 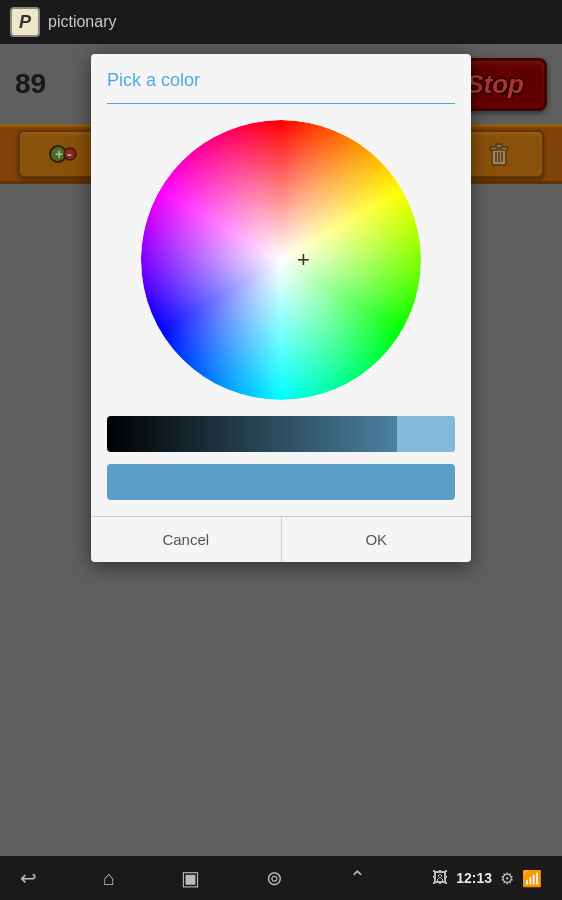 What do you see at coordinates (440, 878) in the screenshot?
I see `image-icon: 🖼` at bounding box center [440, 878].